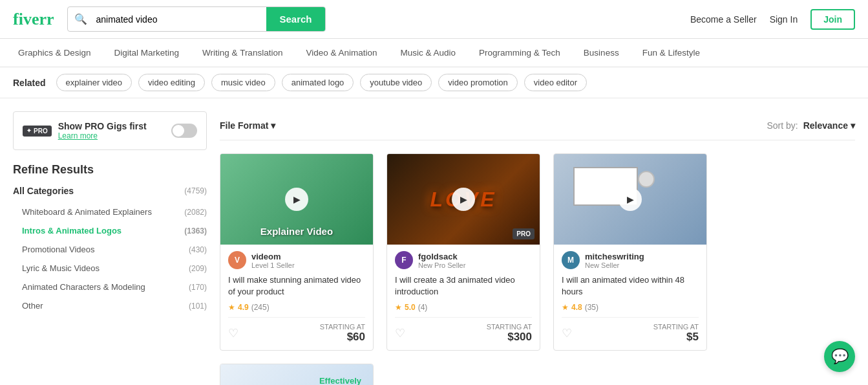  I want to click on nav-item-writing: Writing & Translation, so click(242, 53).